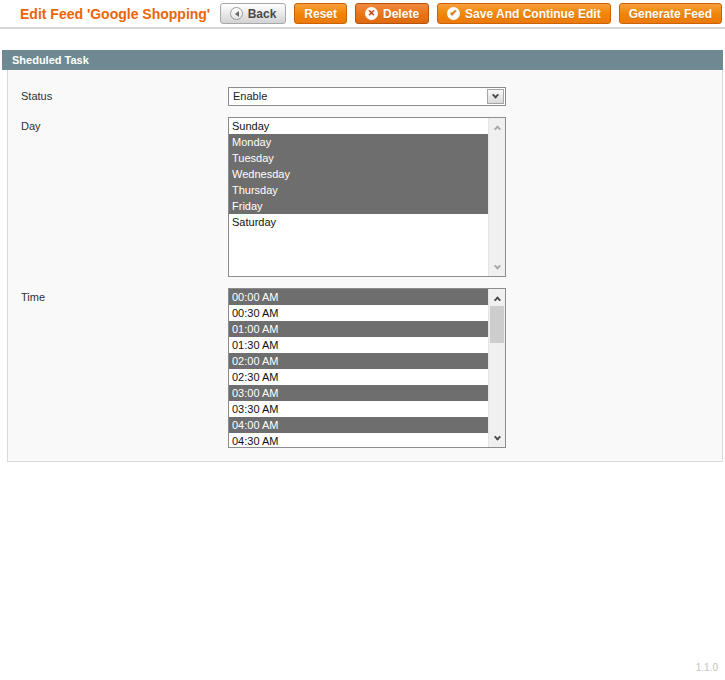  I want to click on time-option: 01:30 AM, so click(358, 345).